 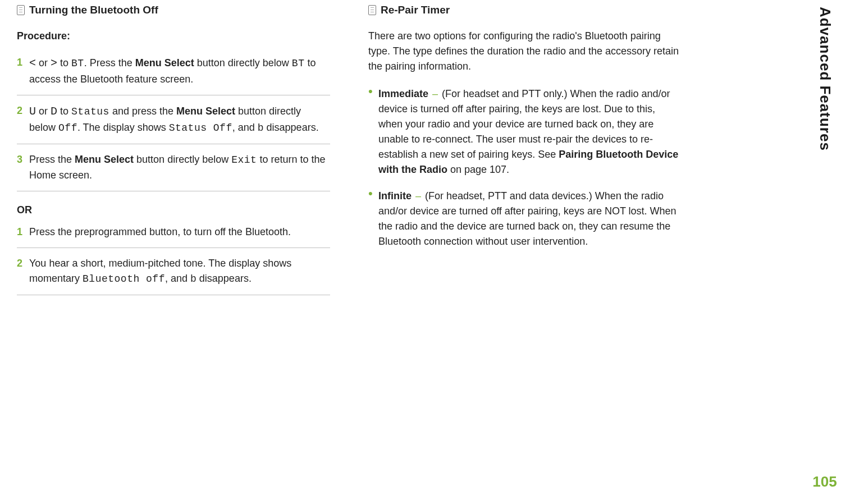 I want to click on options-list: Immediate – (For headset and PTT only.) …, so click(x=525, y=171).